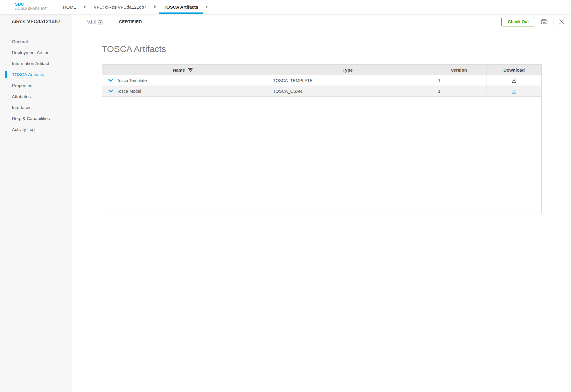  I want to click on name-cell: Tosca Model, so click(183, 91).